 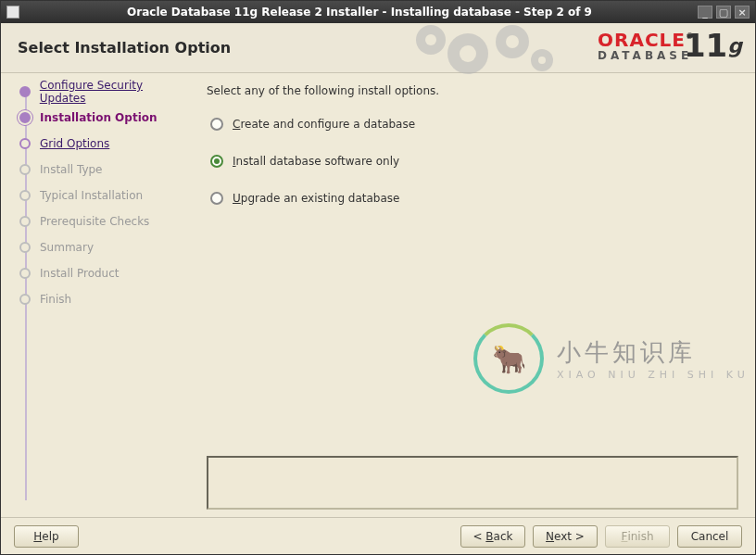 What do you see at coordinates (482, 49) in the screenshot?
I see `gears-decoration` at bounding box center [482, 49].